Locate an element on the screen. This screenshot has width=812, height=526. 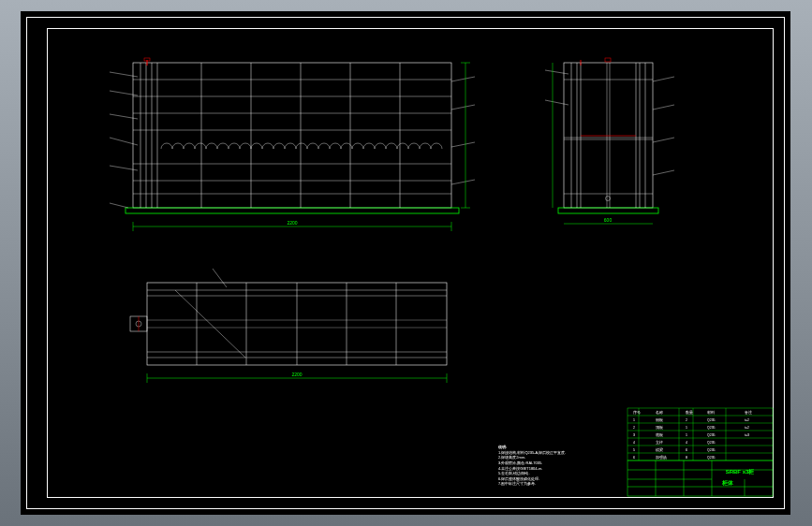
front-elevation-view: 2200 is located at coordinates (292, 144).